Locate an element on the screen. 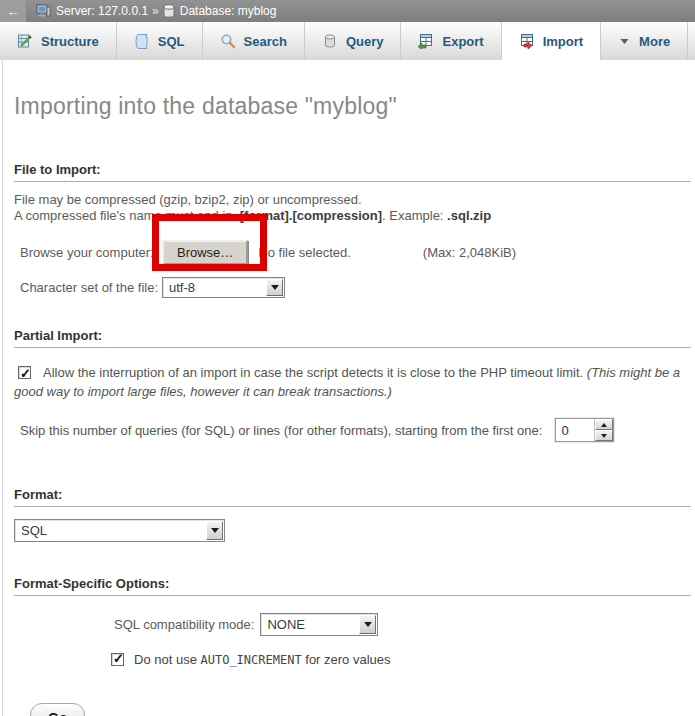 The width and height of the screenshot is (695, 716). section-heading-partial-import: Partial Import: is located at coordinates (352, 338).